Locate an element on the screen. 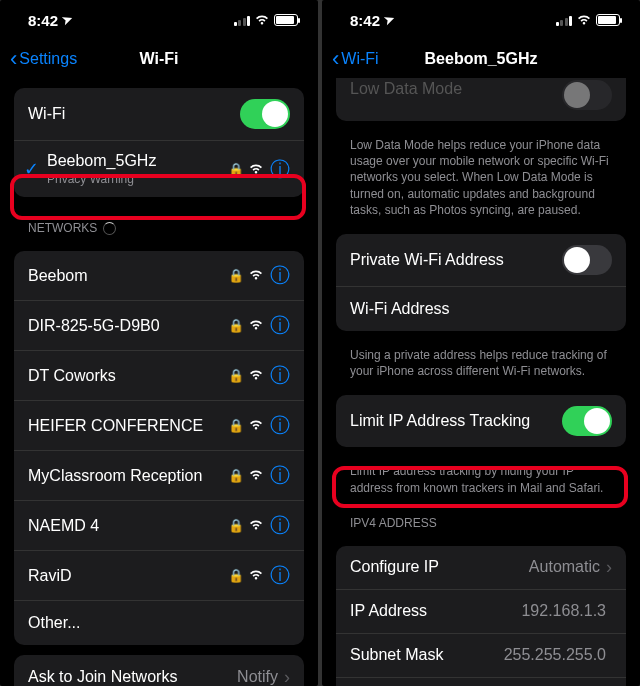  private-address-toggle is located at coordinates (587, 260).